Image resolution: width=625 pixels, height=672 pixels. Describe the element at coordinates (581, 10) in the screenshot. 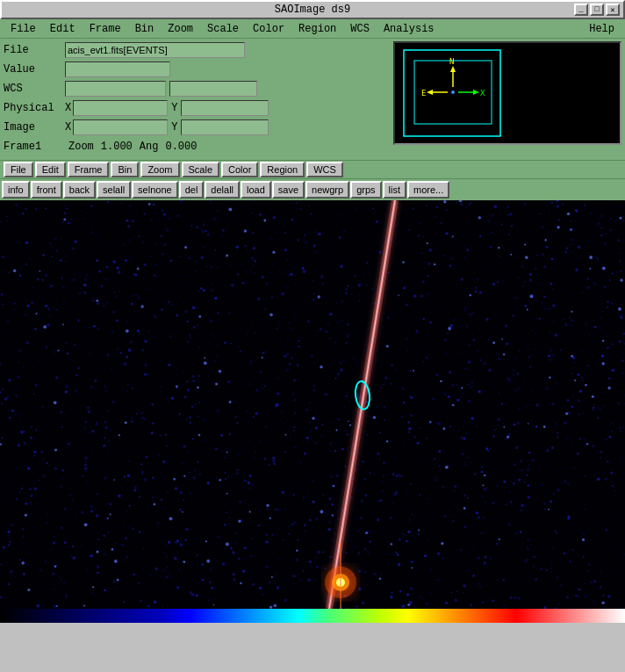

I see `minimize-button: _` at that location.